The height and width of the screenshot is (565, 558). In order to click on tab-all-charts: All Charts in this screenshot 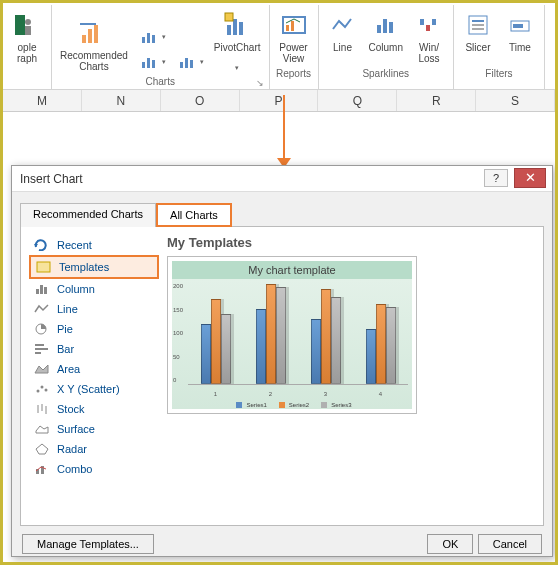, I will do `click(194, 215)`.